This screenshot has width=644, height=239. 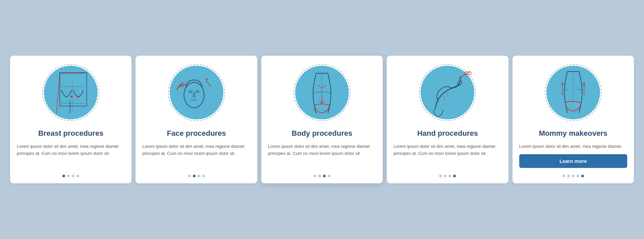 I want to click on card-hand: Hand procedures Lorem ipsum dolor sit di…, so click(x=447, y=119).